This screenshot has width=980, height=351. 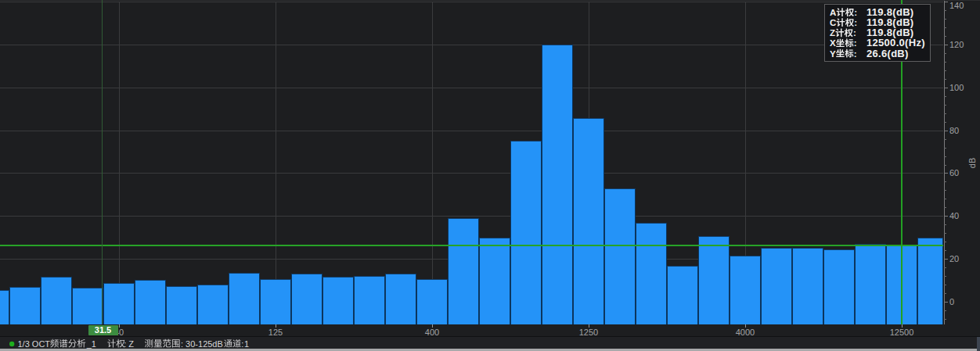 What do you see at coordinates (91, 344) in the screenshot?
I see `svg-text: _1` at bounding box center [91, 344].